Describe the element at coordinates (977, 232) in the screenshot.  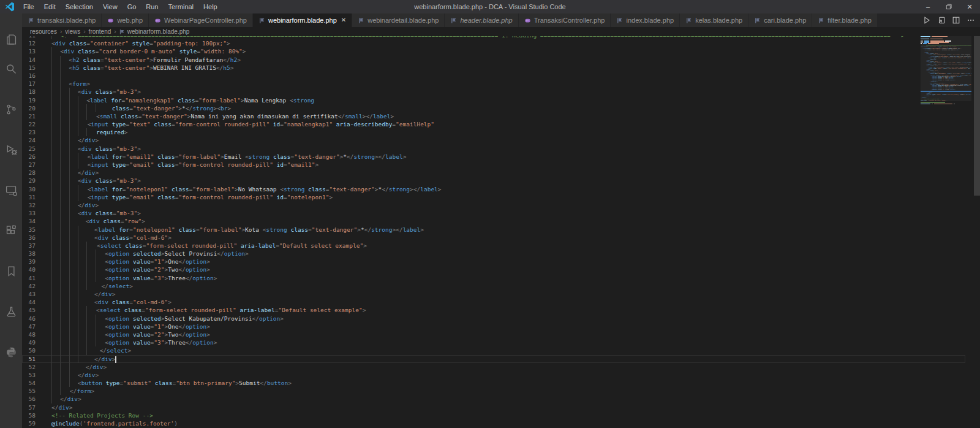
I see `scrollbar` at that location.